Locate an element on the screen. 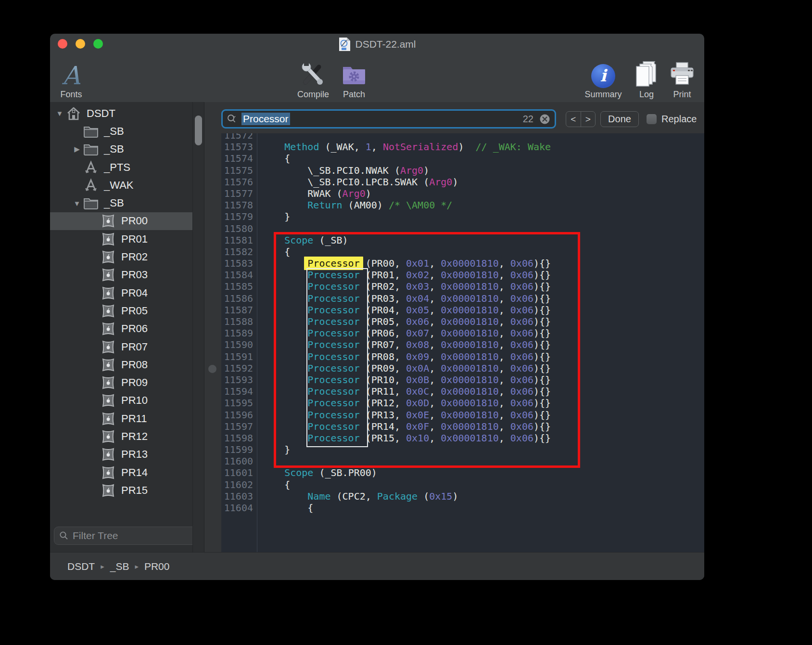 The width and height of the screenshot is (812, 645). scrollbar-thumb is located at coordinates (198, 130).